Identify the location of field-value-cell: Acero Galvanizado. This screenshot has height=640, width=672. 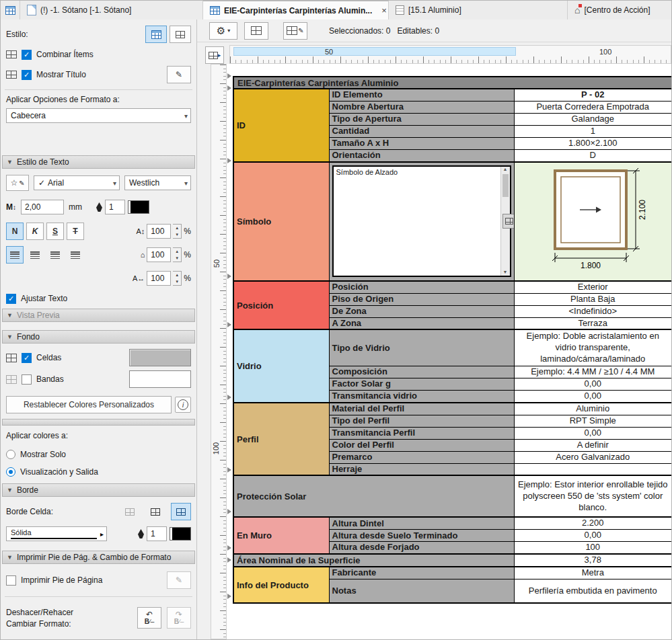
(593, 457).